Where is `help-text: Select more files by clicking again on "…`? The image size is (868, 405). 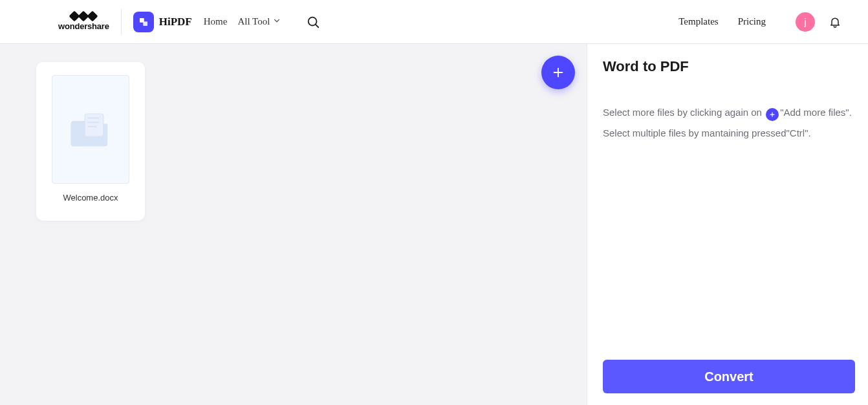 help-text: Select more files by clicking again on "… is located at coordinates (729, 123).